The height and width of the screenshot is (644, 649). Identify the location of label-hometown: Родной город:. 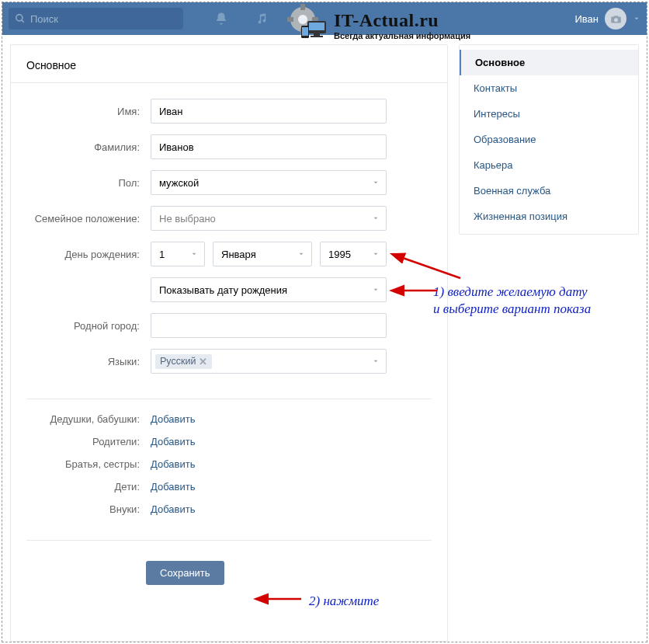
(88, 326).